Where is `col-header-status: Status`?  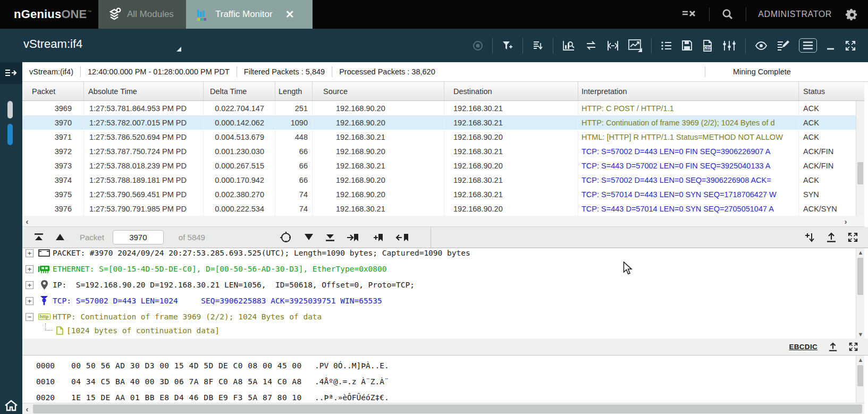
col-header-status: Status is located at coordinates (830, 91).